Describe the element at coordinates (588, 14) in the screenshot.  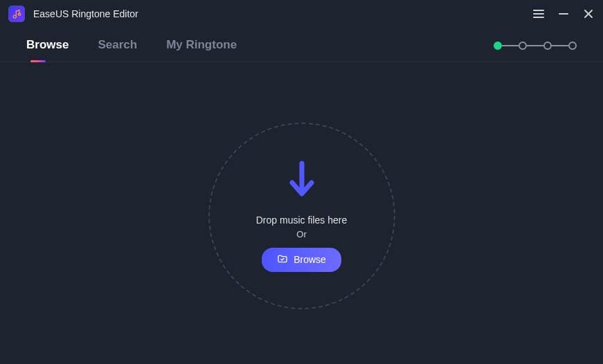
I see `close-icon` at that location.